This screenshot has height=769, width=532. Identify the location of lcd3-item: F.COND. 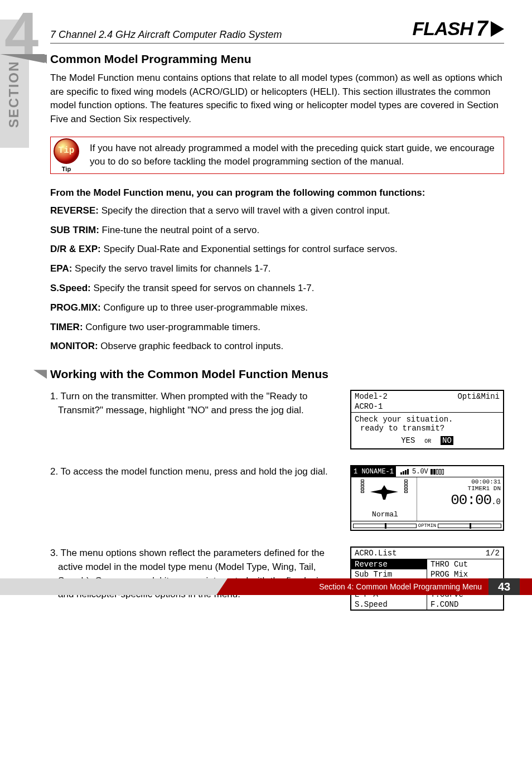
(465, 604).